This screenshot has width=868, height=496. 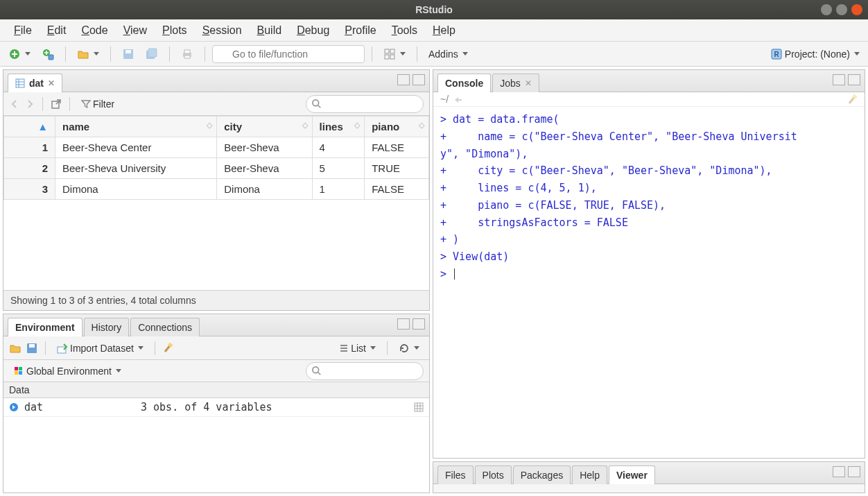 I want to click on new-file-button, so click(x=19, y=54).